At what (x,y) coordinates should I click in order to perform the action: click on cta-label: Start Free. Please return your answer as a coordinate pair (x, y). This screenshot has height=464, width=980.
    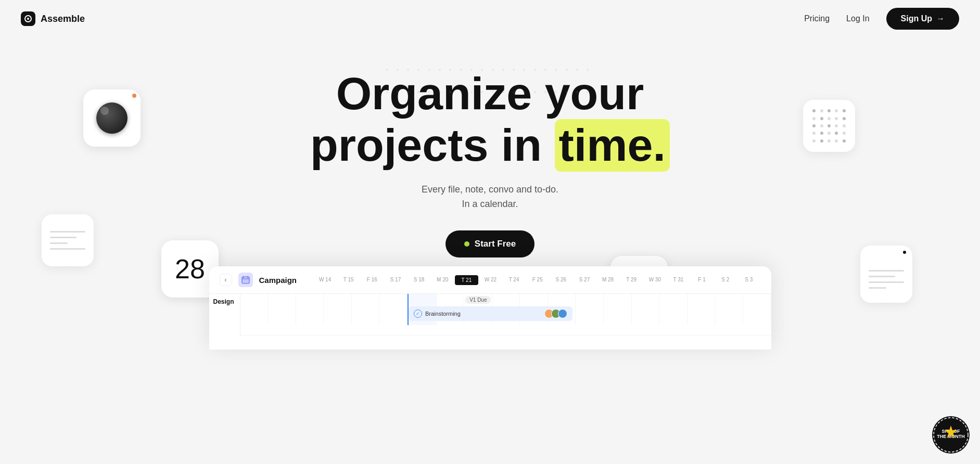
    Looking at the image, I should click on (495, 244).